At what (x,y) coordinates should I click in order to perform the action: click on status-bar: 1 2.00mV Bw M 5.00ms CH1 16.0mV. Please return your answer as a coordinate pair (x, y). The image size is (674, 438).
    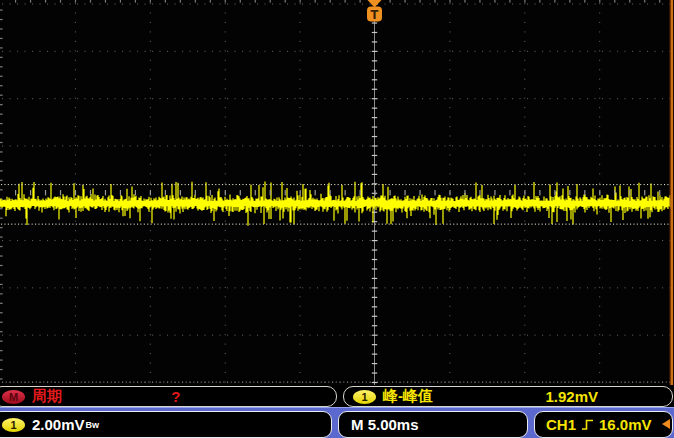
    Looking at the image, I should click on (337, 422).